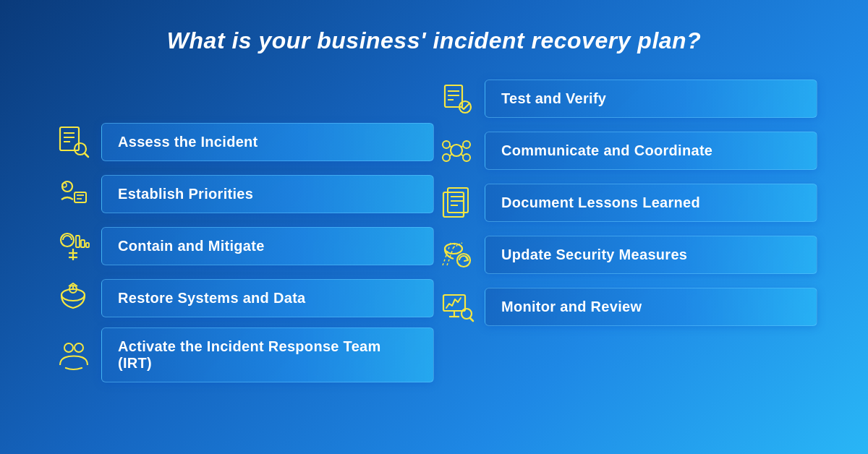  What do you see at coordinates (268, 246) in the screenshot?
I see `contain-label: Contain and Mitigate` at bounding box center [268, 246].